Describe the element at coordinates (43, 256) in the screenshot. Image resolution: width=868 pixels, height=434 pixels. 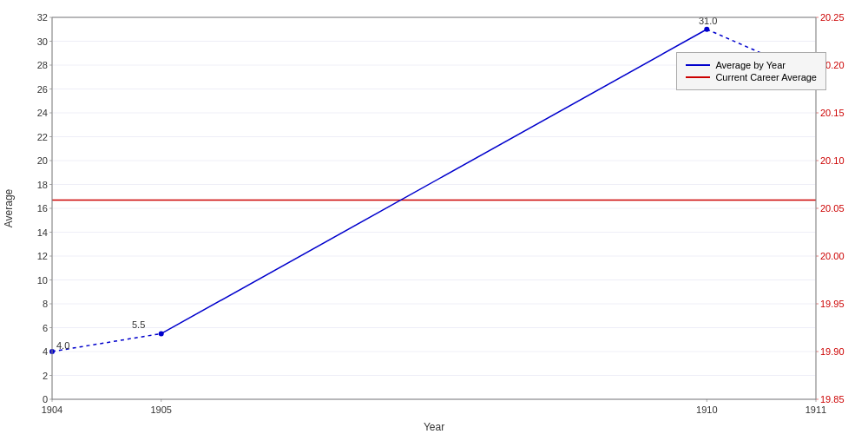
I see `svg-text: 12` at that location.